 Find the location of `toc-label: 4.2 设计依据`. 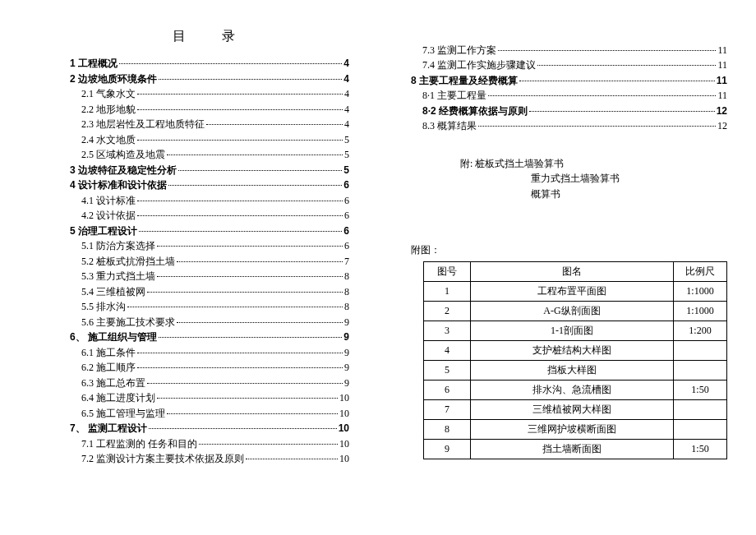

toc-label: 4.2 设计依据 is located at coordinates (108, 215).